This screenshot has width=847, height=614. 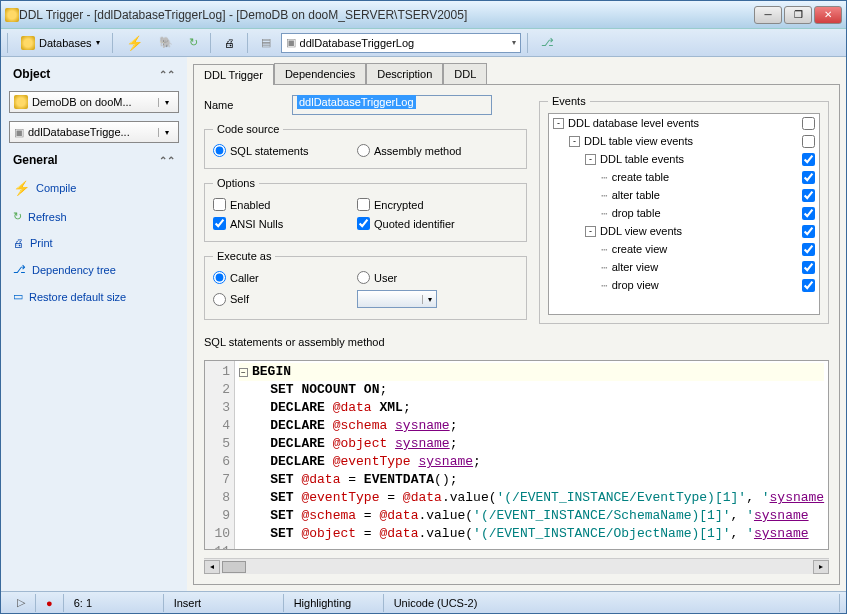 What do you see at coordinates (707, 249) in the screenshot?
I see `event-label: create view` at bounding box center [707, 249].